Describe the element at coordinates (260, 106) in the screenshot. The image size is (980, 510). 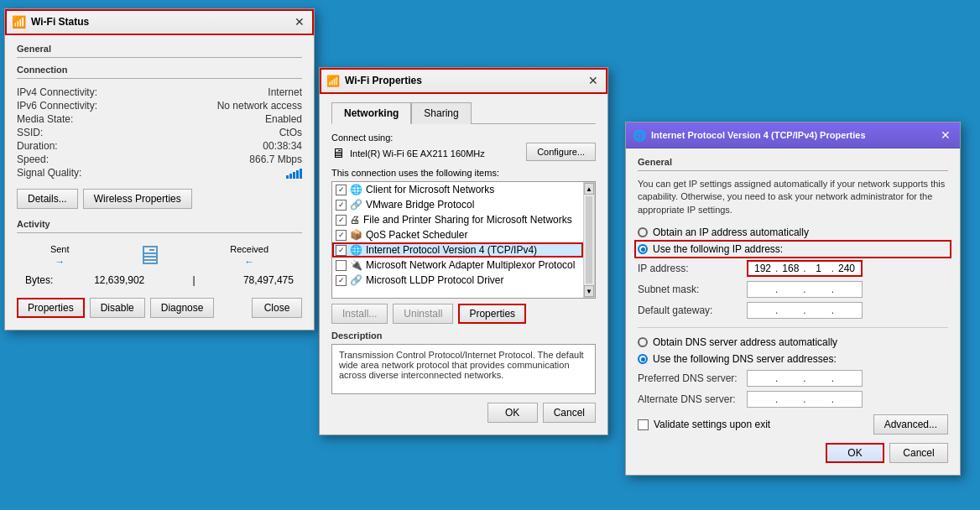
I see `ipv6-value: No network access` at that location.